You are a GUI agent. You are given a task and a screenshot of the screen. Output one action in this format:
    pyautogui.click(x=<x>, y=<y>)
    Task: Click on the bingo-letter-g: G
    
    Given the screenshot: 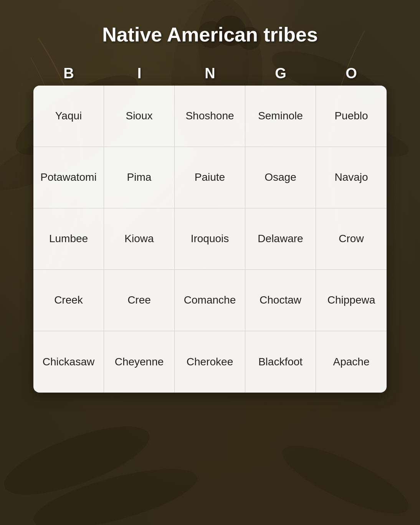 What is the action you would take?
    pyautogui.click(x=281, y=74)
    